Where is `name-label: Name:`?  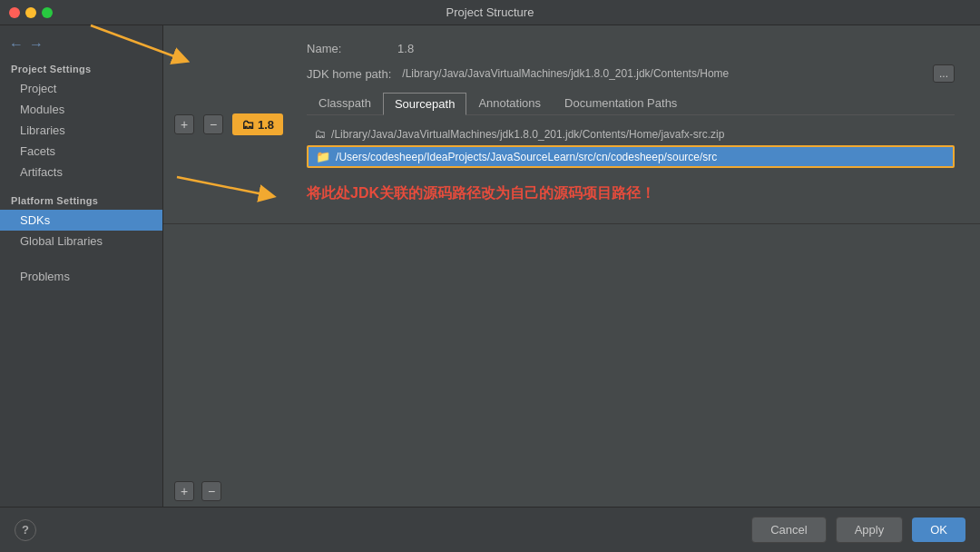 name-label: Name: is located at coordinates (348, 49).